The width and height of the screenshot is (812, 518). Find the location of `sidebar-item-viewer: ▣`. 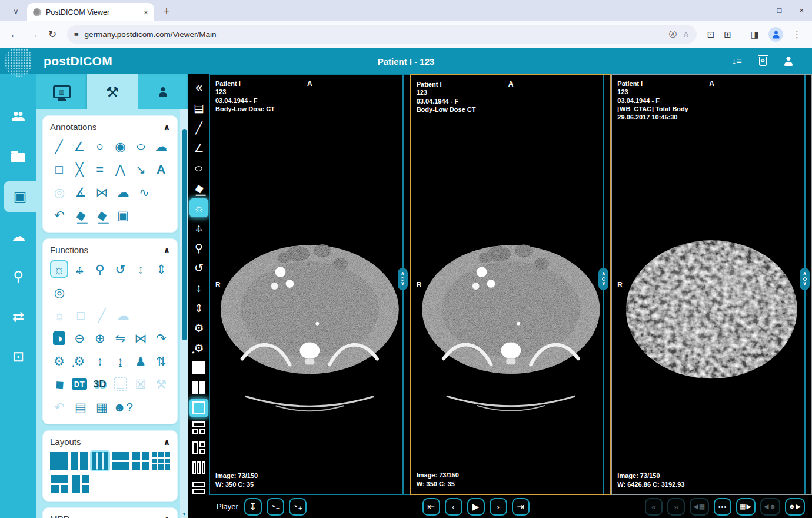

sidebar-item-viewer: ▣ is located at coordinates (20, 197).